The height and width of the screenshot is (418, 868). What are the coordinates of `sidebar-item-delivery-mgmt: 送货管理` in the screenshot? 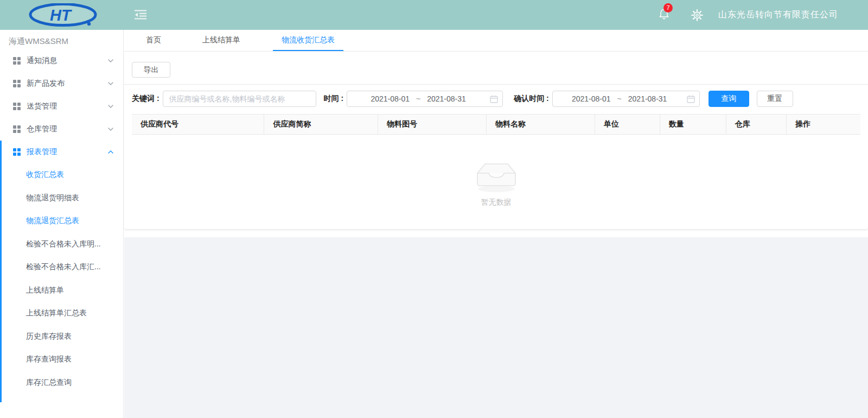 It's located at (62, 106).